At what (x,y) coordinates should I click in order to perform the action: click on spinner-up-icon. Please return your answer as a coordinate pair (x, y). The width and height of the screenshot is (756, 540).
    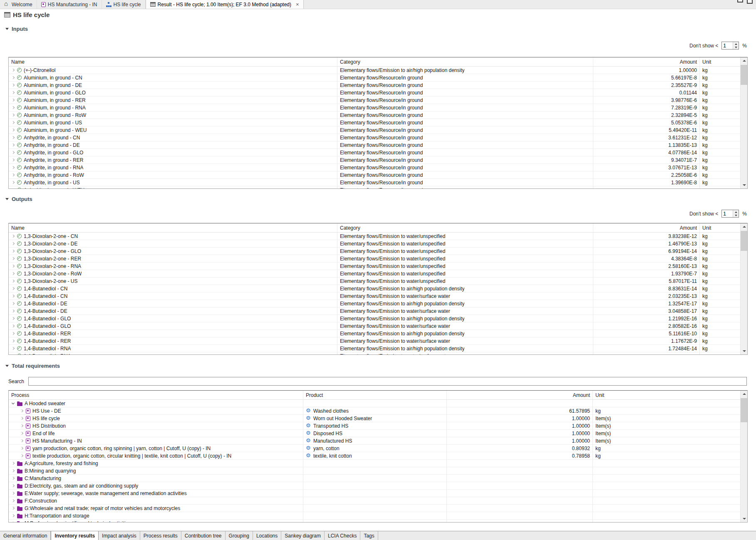
    Looking at the image, I should click on (736, 212).